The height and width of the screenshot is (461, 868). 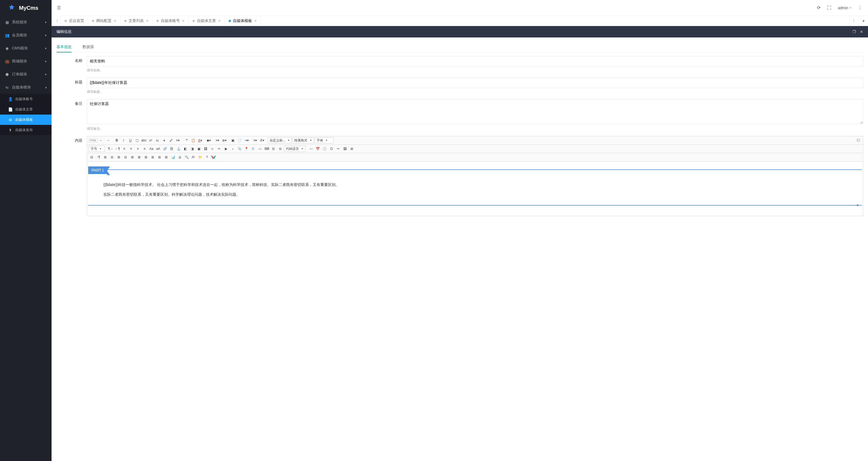 I want to click on anchor-icon: ⚓, so click(x=179, y=149).